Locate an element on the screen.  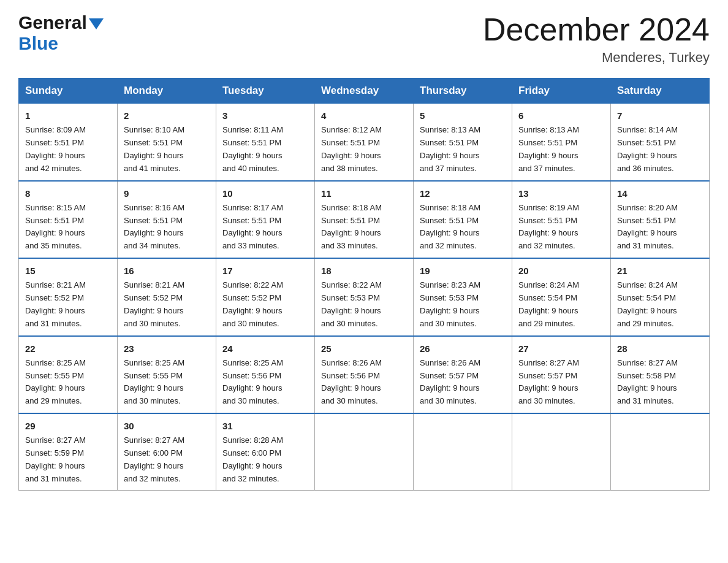
day-number: 9 is located at coordinates (167, 194).